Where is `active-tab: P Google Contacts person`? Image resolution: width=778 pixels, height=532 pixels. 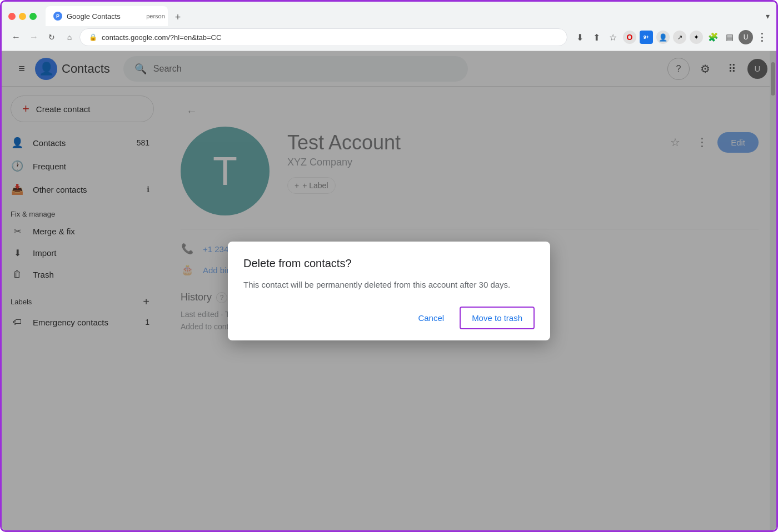
active-tab: P Google Contacts person is located at coordinates (107, 16).